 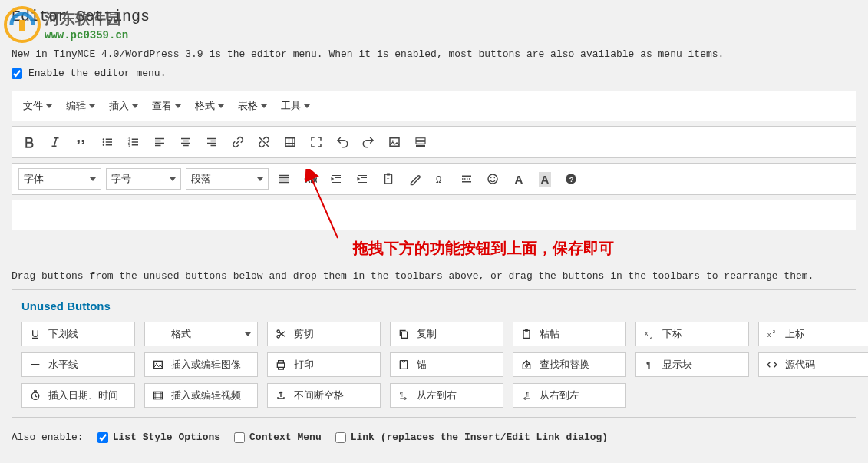 What do you see at coordinates (78, 395) in the screenshot?
I see `unused-btn-insertdatetime: 插入日期、时间` at bounding box center [78, 395].